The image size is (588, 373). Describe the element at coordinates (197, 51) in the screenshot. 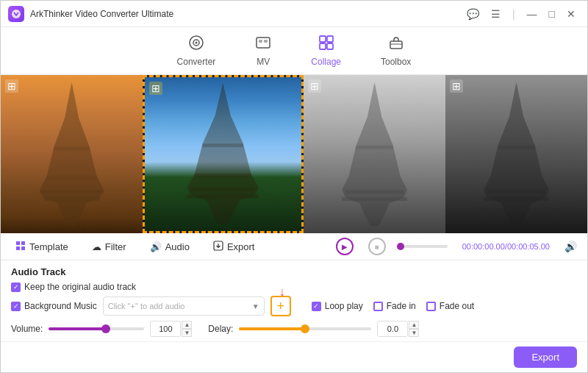

I see `tab-converter: Converter` at that location.